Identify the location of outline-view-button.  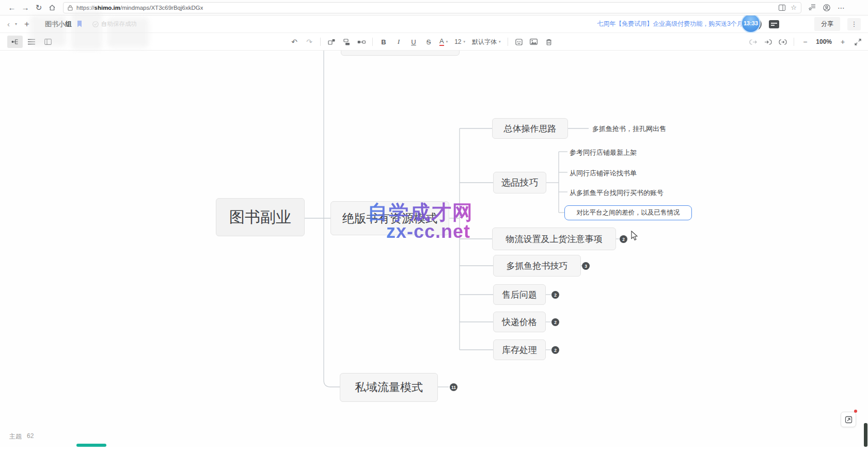
(31, 42).